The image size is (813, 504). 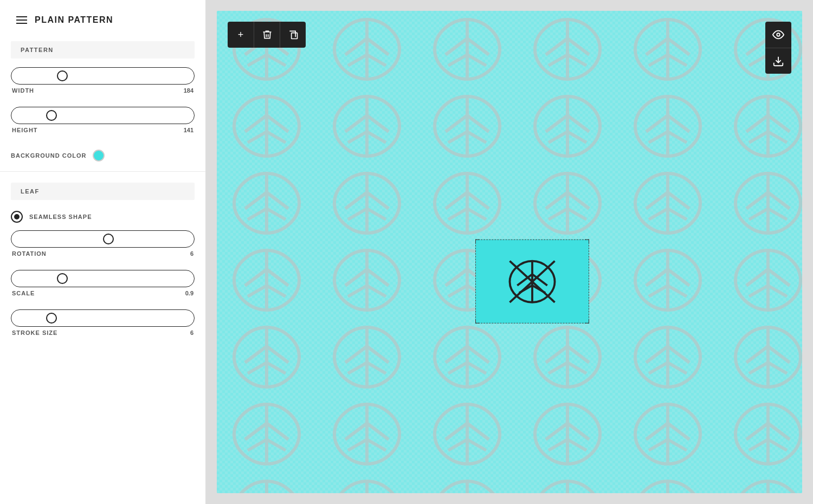 What do you see at coordinates (478, 242) in the screenshot?
I see `corner-handle-tl` at bounding box center [478, 242].